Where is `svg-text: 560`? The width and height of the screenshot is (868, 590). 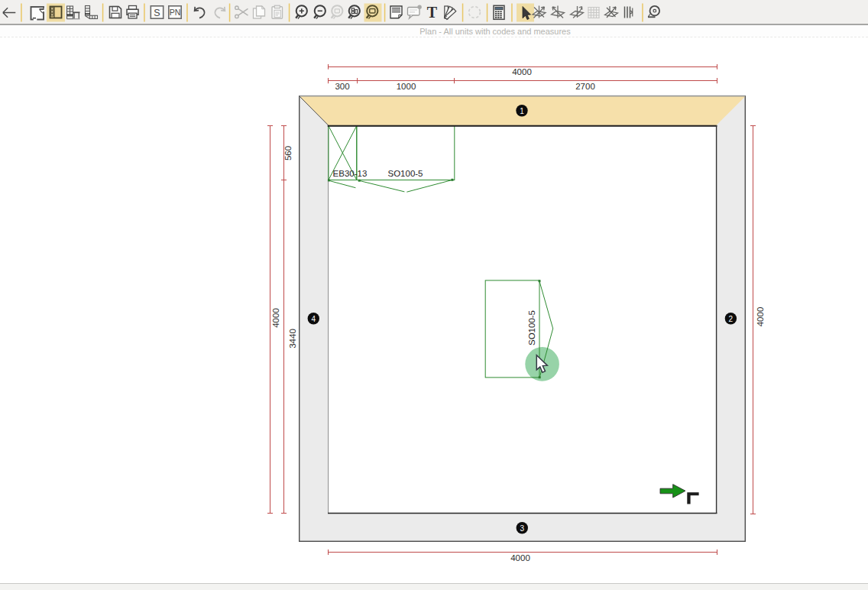
svg-text: 560 is located at coordinates (288, 153).